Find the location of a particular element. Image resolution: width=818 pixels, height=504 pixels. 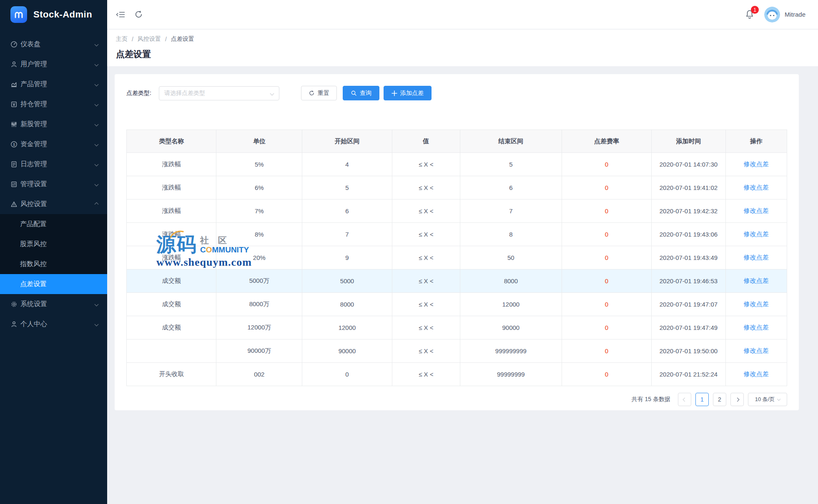

sidebar-item-risk-settings: 风控设置 is located at coordinates (53, 204).